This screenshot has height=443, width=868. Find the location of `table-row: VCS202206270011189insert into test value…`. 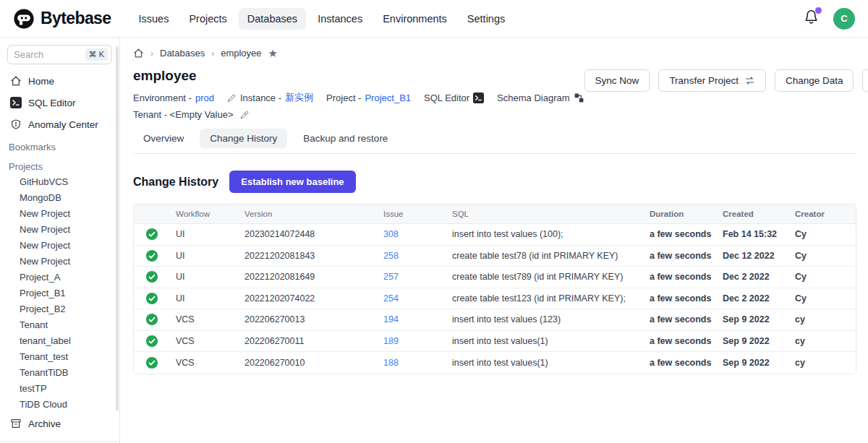

table-row: VCS202206270011189insert into test value… is located at coordinates (495, 342).